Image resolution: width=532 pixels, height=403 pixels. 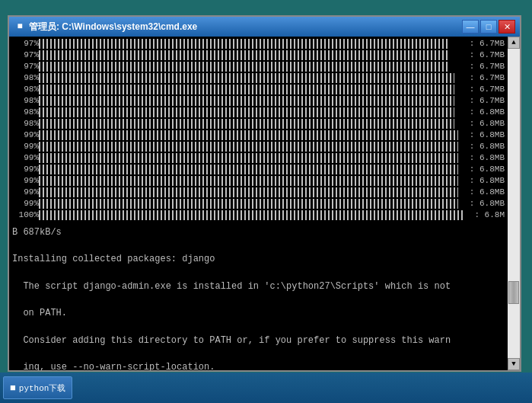 What do you see at coordinates (43, 389) in the screenshot?
I see `taskbar-item-label: python下载` at bounding box center [43, 389].